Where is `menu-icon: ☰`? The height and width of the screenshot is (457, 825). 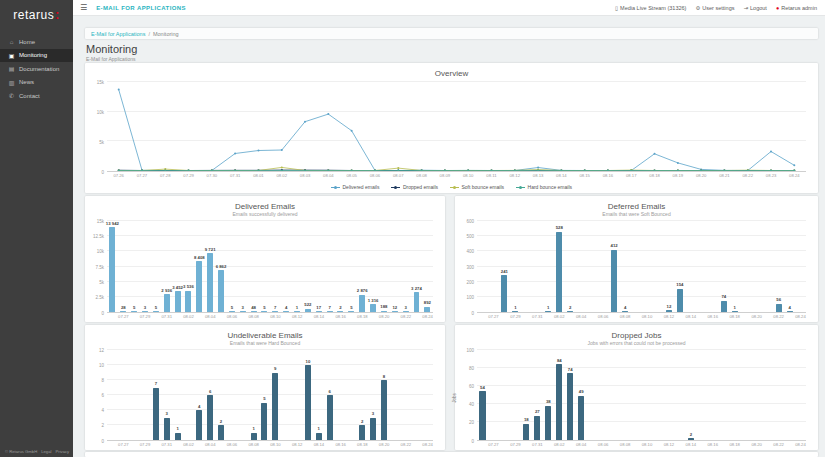 menu-icon: ☰ is located at coordinates (84, 8).